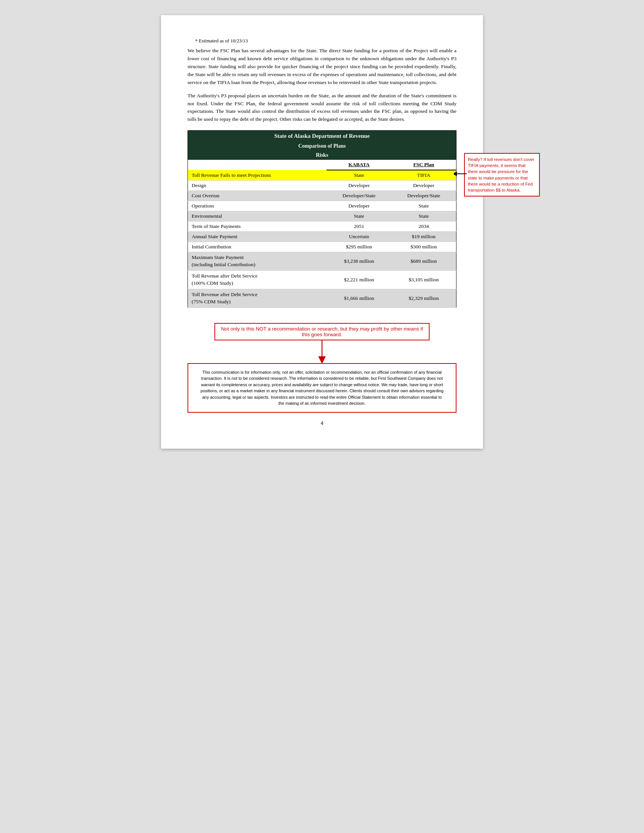  What do you see at coordinates (424, 186) in the screenshot?
I see `row-col2: Developer` at bounding box center [424, 186].